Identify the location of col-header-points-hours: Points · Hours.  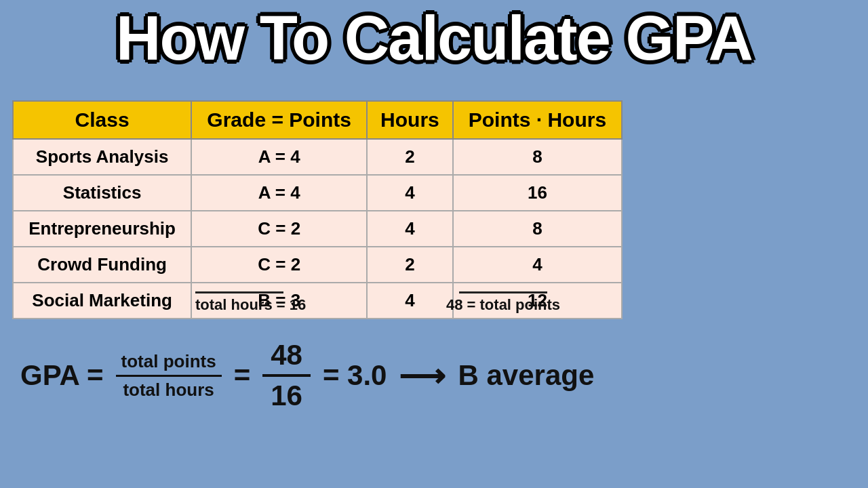
(537, 120).